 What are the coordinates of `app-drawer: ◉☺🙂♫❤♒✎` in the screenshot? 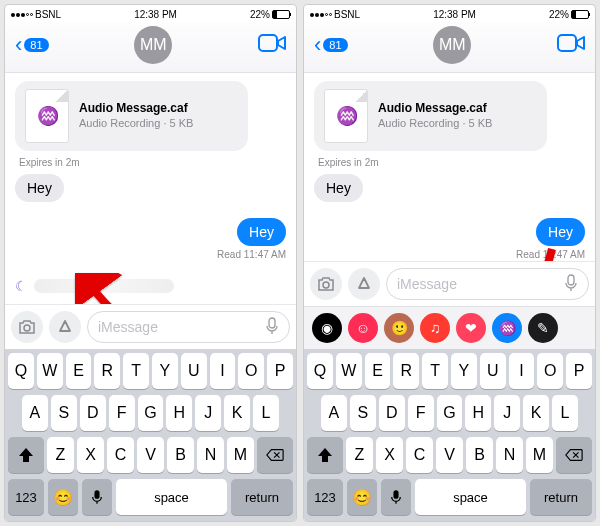 It's located at (450, 328).